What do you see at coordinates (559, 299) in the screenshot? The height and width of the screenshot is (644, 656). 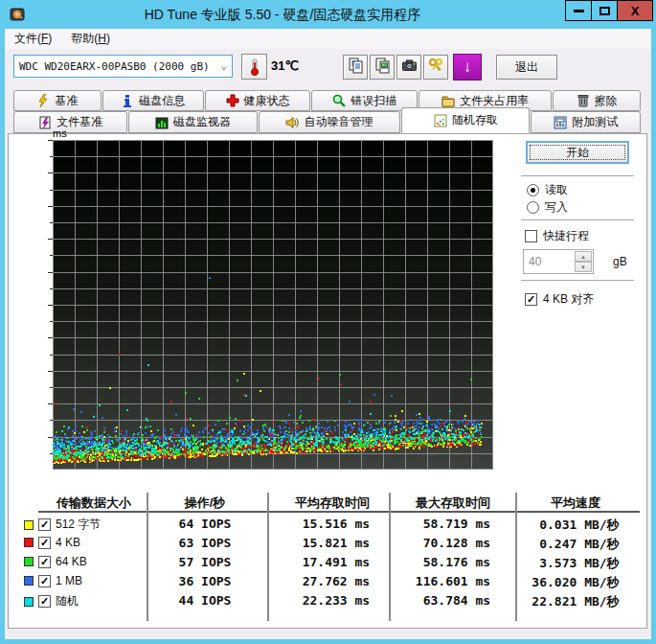 I see `align-4kb-checkbox: ✓ 4 KB 对齐` at bounding box center [559, 299].